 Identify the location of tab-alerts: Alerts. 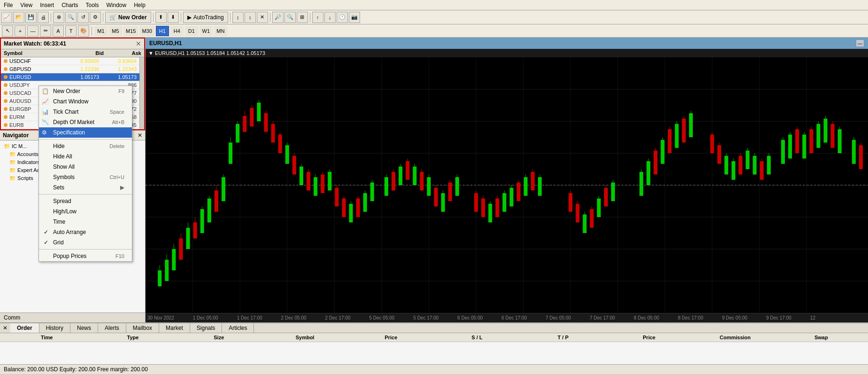
(112, 328).